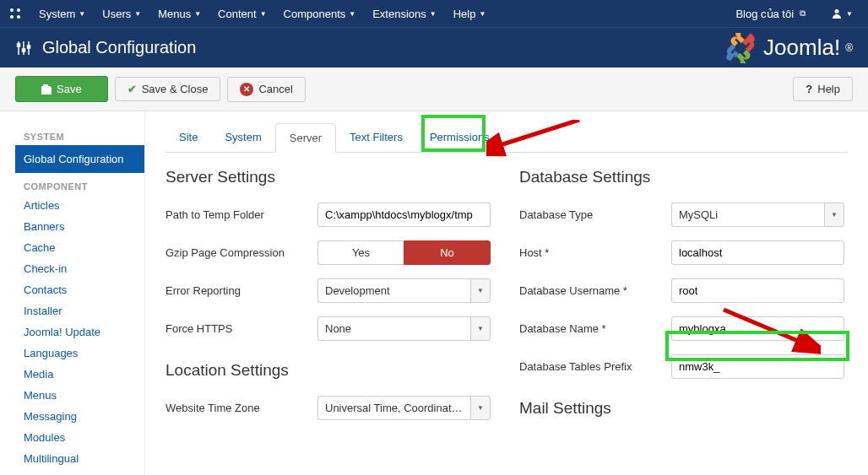 The height and width of the screenshot is (475, 868). I want to click on page-header: Global Configuration Joomla!®, so click(434, 47).